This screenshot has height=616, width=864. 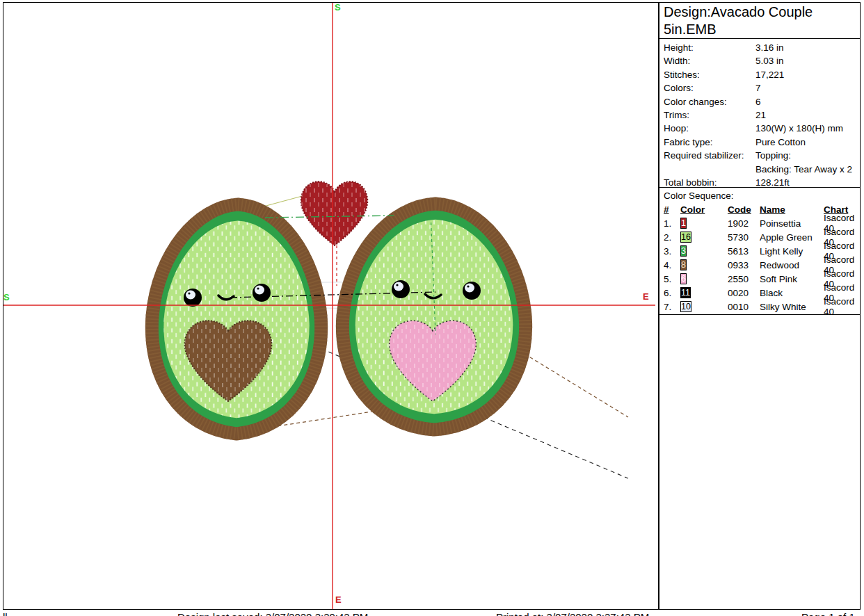 What do you see at coordinates (744, 293) in the screenshot?
I see `thread-code: 0020` at bounding box center [744, 293].